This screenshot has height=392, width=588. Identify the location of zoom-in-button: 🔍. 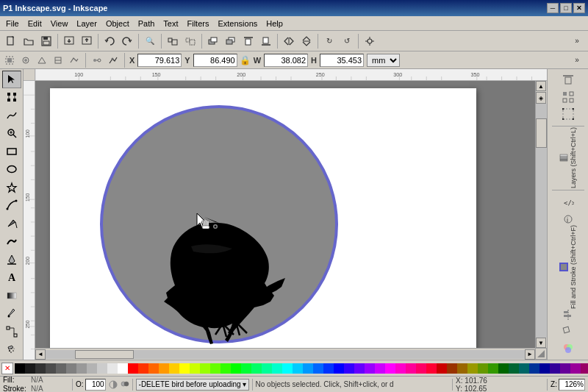
(150, 41).